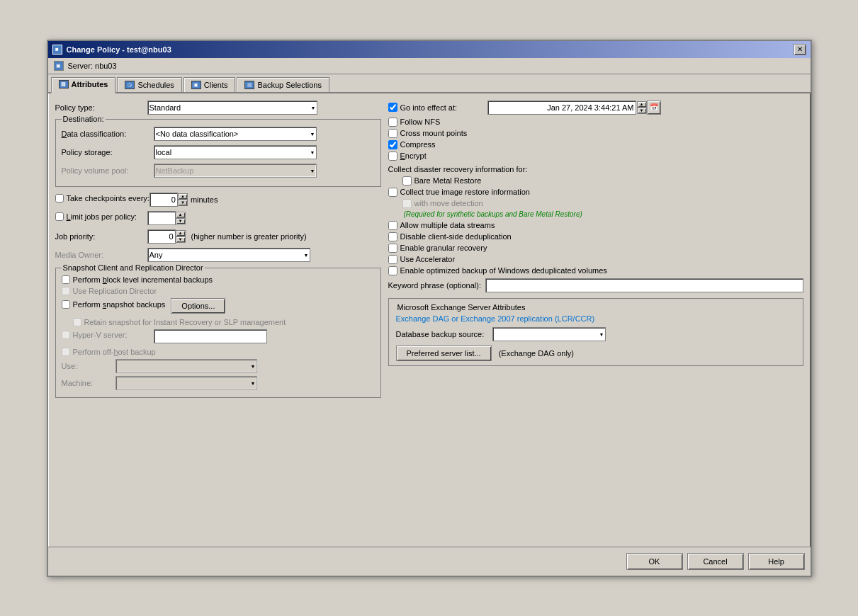  Describe the element at coordinates (393, 248) in the screenshot. I see `enable-granular-checkbox` at that location.